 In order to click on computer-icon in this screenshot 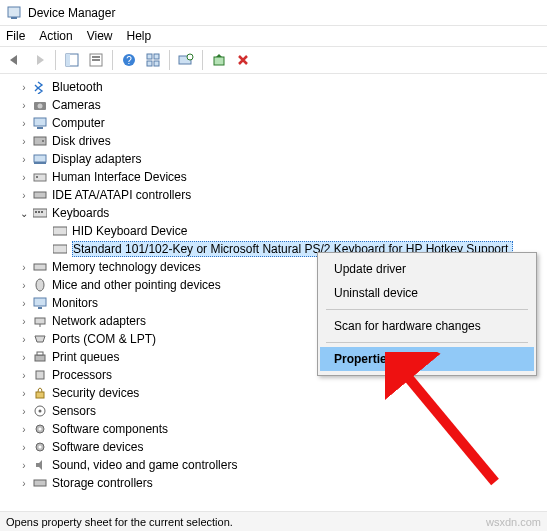, I will do `click(40, 123)`.